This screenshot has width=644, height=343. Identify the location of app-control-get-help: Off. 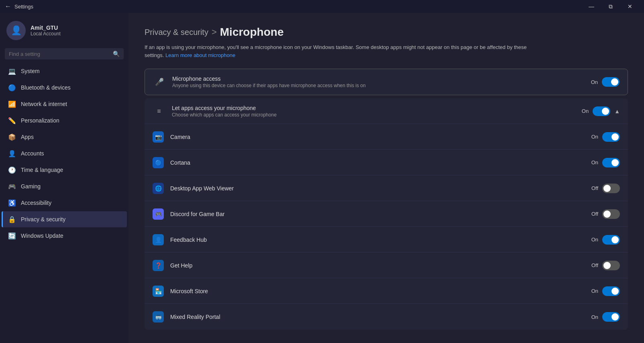
(605, 265).